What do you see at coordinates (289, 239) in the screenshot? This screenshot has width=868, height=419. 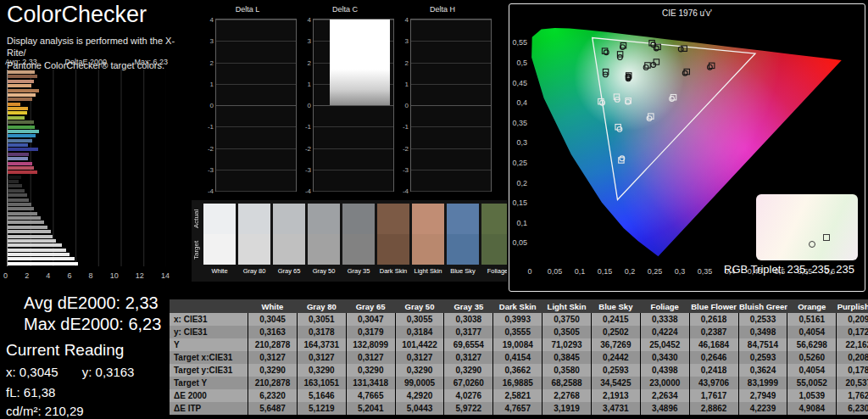 I see `colorchecker-patch: Gray 65` at bounding box center [289, 239].